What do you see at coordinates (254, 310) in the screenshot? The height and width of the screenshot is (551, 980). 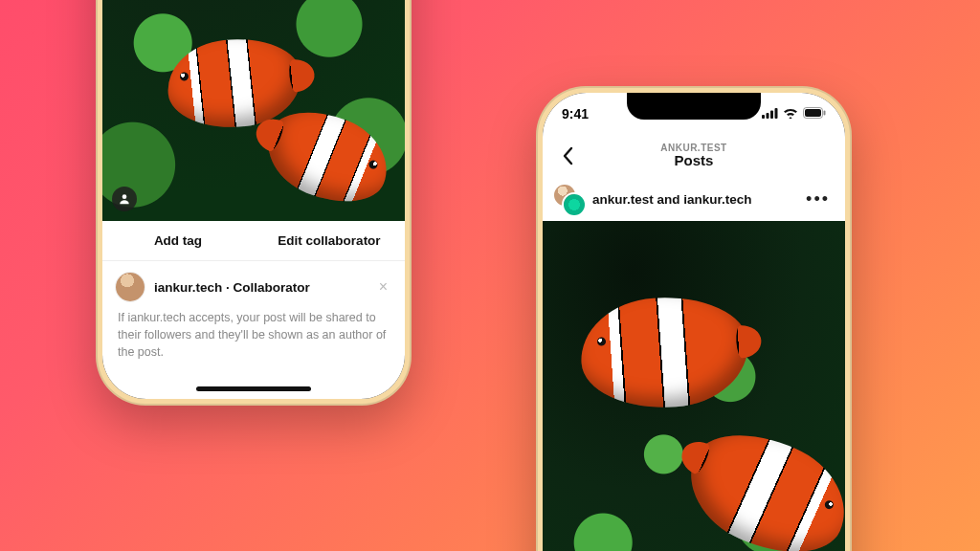 I see `collaborator-panel: Add tag Edit collaborator iankur.tech · …` at bounding box center [254, 310].